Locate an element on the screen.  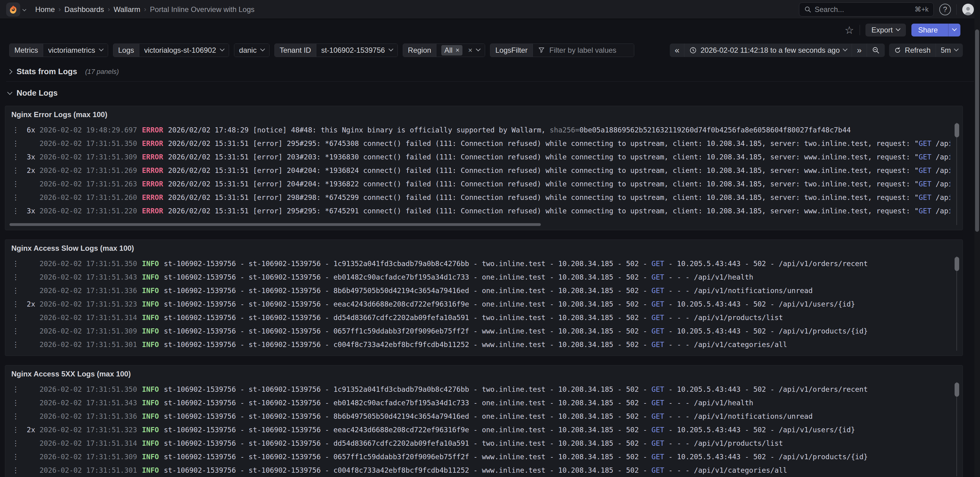
log-row: ⋮3x2026-02-02 17:31:51.309ERROR2026/02/0… is located at coordinates (478, 157).